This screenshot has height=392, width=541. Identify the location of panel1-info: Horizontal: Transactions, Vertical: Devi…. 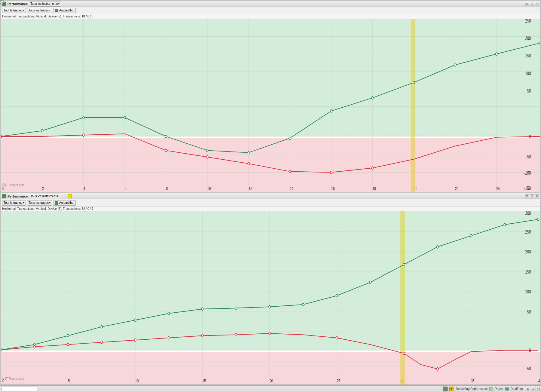
(270, 17).